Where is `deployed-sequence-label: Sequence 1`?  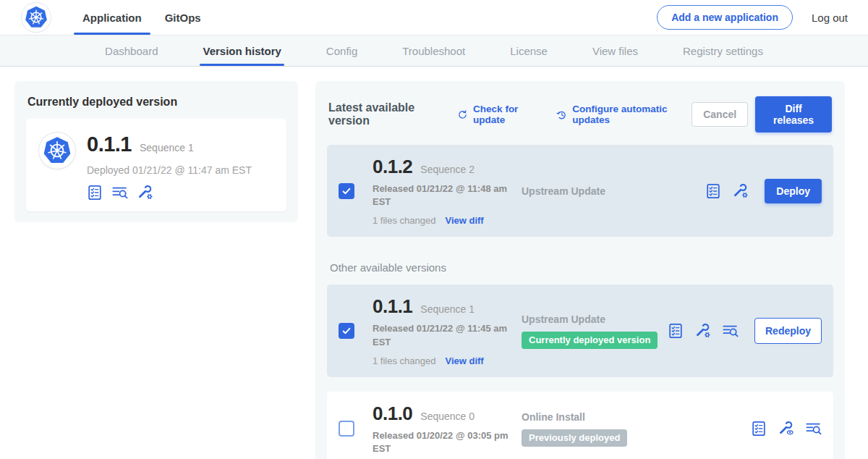 deployed-sequence-label: Sequence 1 is located at coordinates (166, 148).